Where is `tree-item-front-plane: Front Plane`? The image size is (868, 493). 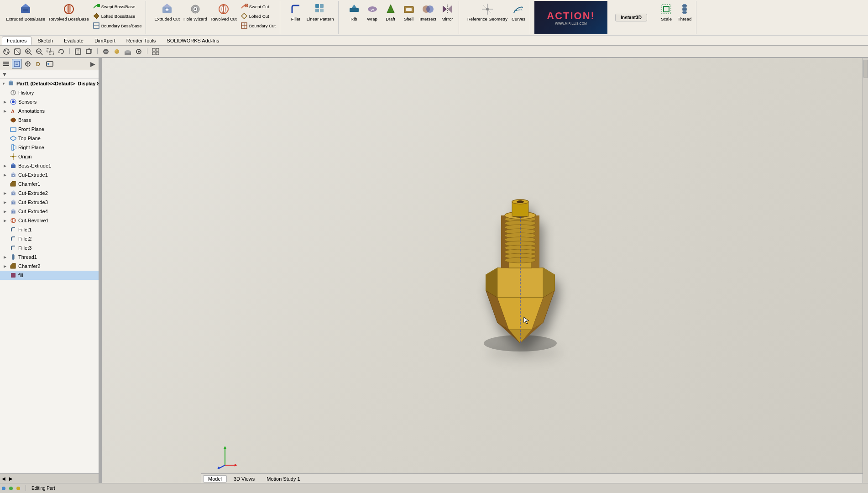
tree-item-front-plane: Front Plane is located at coordinates (49, 129).